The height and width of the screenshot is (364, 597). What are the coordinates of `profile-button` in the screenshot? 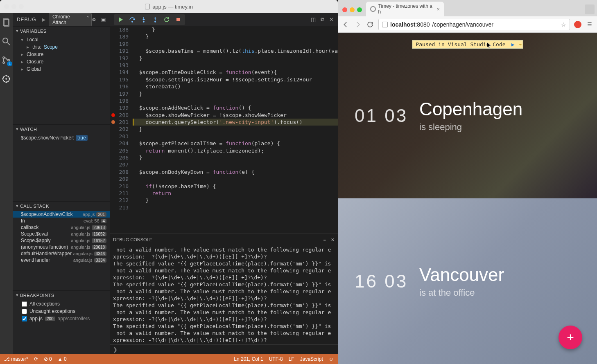 It's located at (590, 9).